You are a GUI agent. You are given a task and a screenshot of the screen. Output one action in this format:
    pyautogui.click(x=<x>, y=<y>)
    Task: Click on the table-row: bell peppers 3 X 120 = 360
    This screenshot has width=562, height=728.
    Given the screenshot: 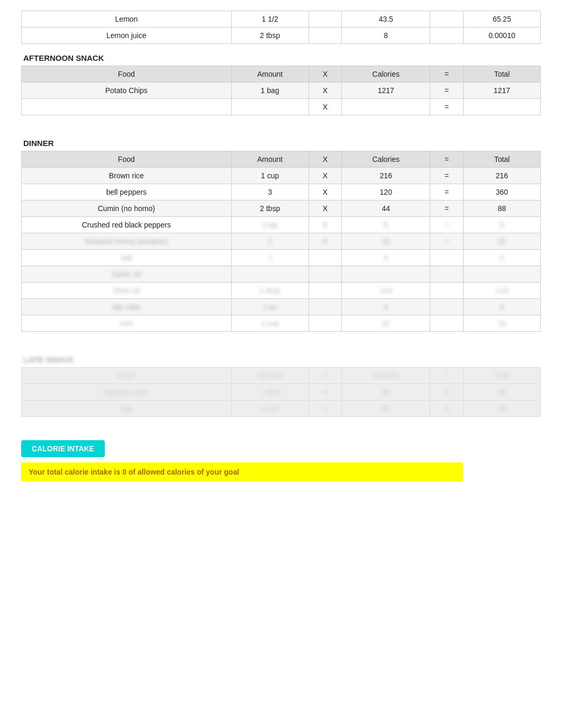 What is the action you would take?
    pyautogui.click(x=282, y=193)
    